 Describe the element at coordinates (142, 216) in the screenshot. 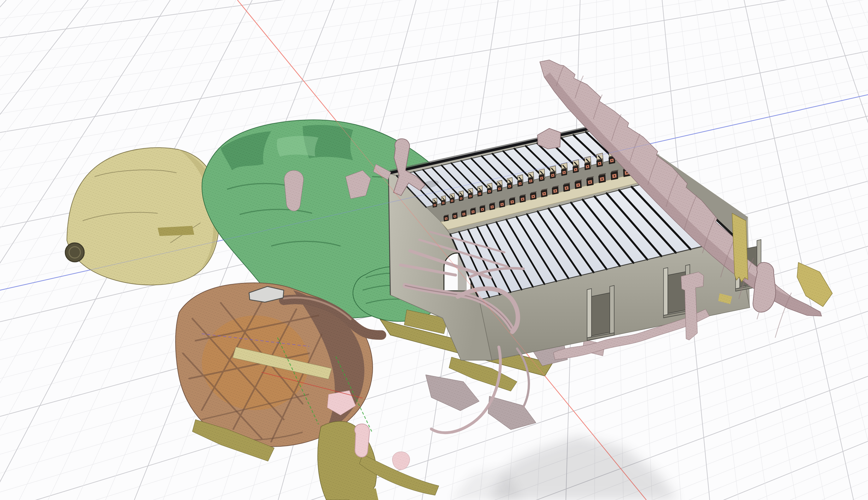

I see `scanned-engine-cover` at that location.